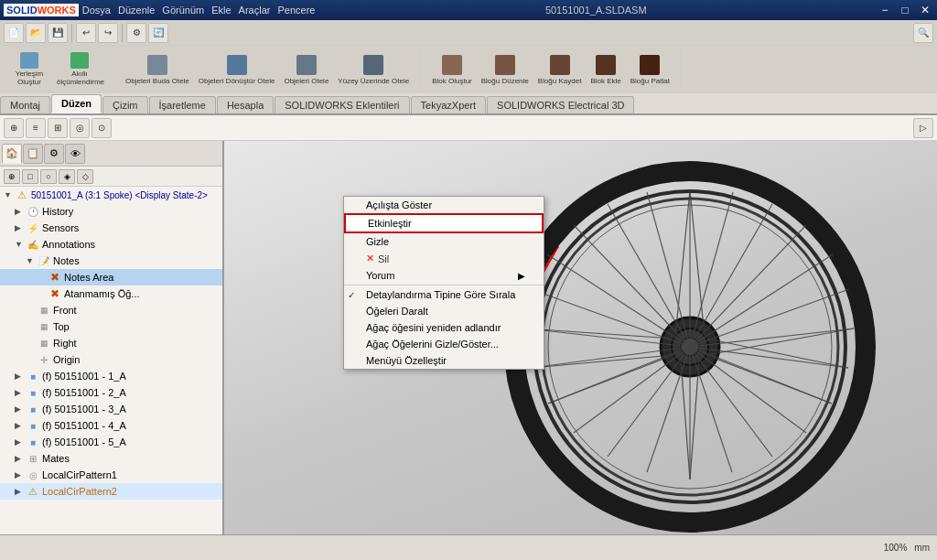 The width and height of the screenshot is (937, 560). What do you see at coordinates (444, 242) in the screenshot?
I see `ctx-gizle: Gizle` at bounding box center [444, 242].